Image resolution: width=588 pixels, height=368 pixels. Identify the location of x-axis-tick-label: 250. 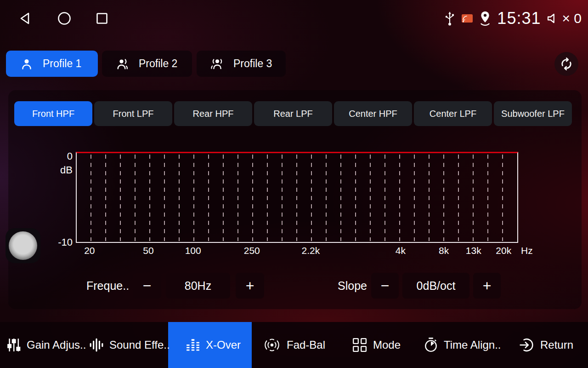
(252, 251).